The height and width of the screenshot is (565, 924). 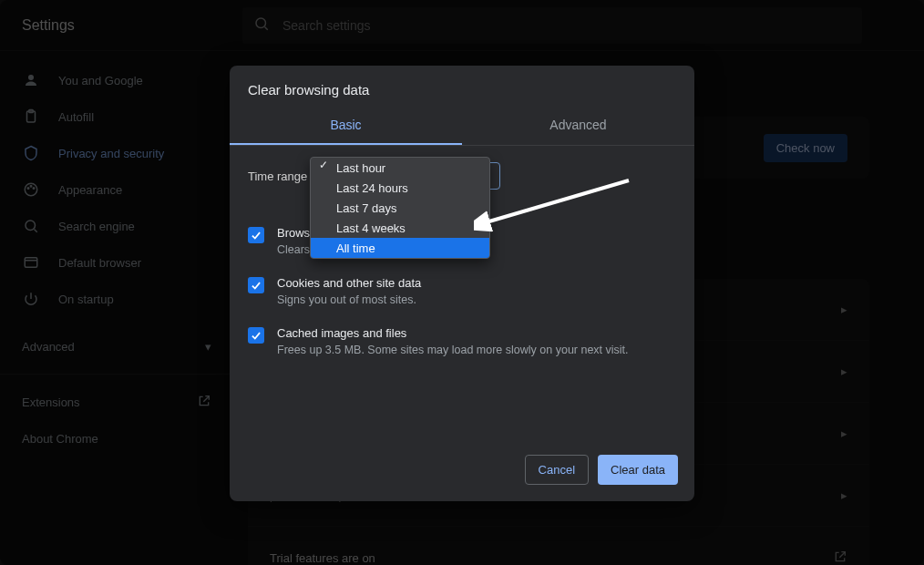 What do you see at coordinates (400, 248) in the screenshot?
I see `dropdown-option-all-time: All time` at bounding box center [400, 248].